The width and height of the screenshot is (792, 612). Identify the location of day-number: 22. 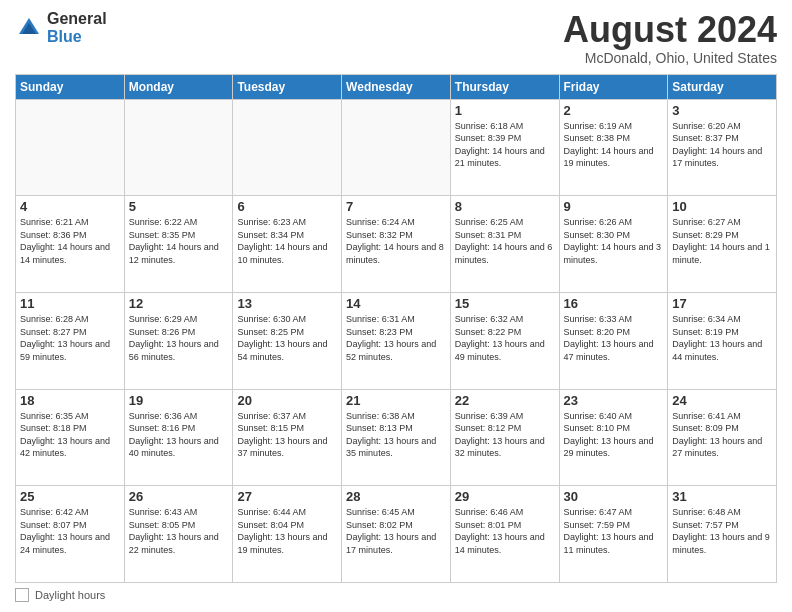
(505, 400).